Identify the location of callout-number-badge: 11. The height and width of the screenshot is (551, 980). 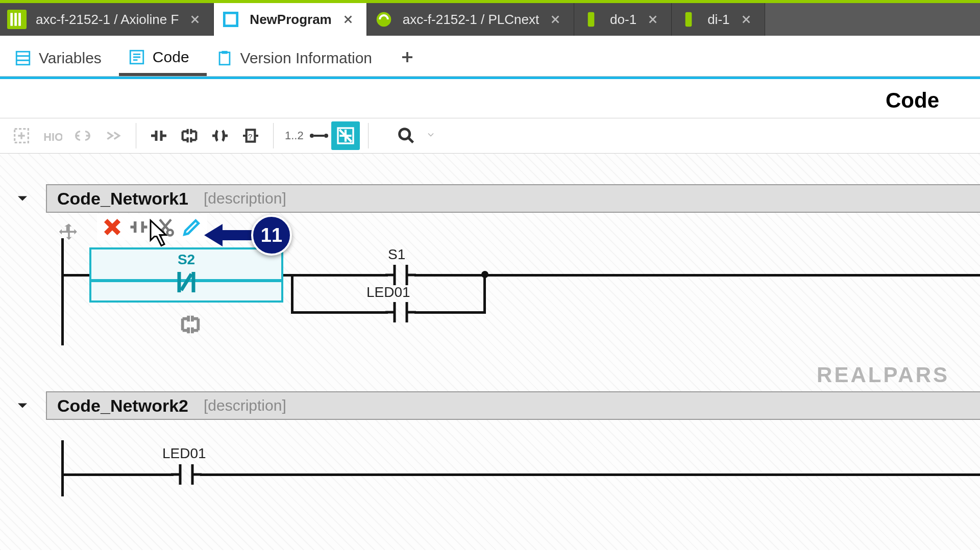
(272, 235).